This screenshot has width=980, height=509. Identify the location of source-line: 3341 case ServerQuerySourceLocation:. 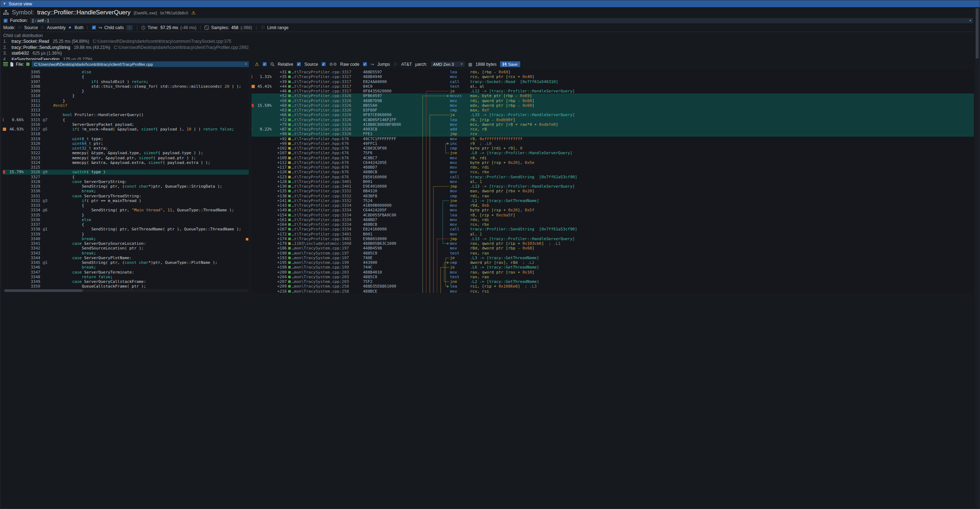
(126, 243).